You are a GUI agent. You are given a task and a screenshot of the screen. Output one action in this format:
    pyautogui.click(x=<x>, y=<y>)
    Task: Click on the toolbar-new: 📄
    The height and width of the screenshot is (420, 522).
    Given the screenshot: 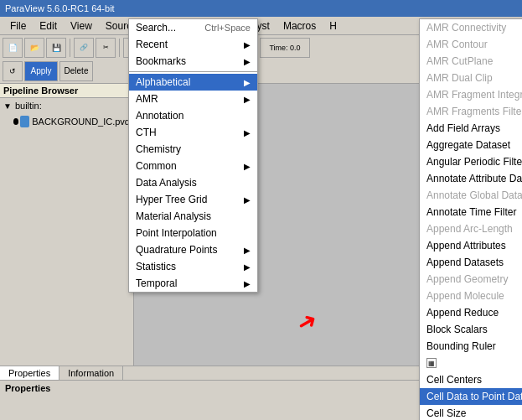 What is the action you would take?
    pyautogui.click(x=13, y=48)
    